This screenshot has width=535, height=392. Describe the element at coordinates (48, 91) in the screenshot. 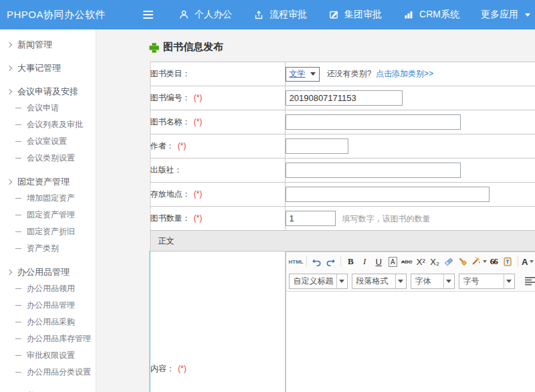

I see `sidebar-item-meeting: 会议申请及安排` at that location.